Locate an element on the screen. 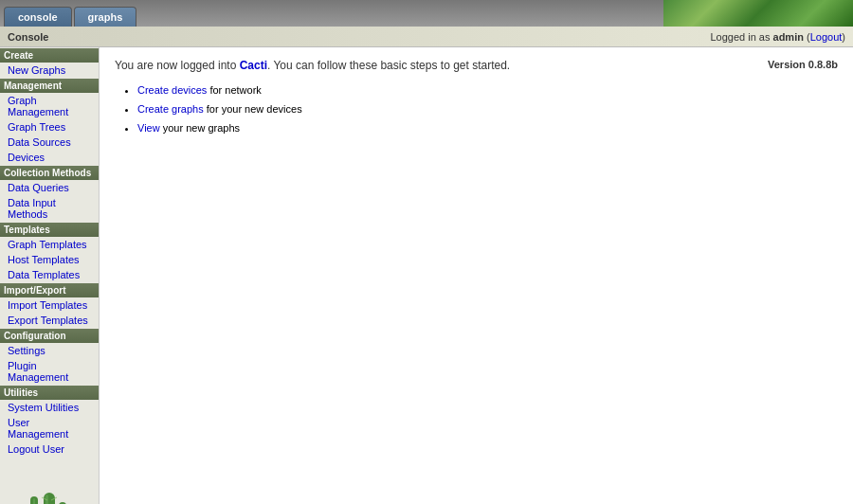 This screenshot has height=504, width=853. steps-list: Create devices for network Create graphs… is located at coordinates (476, 110).